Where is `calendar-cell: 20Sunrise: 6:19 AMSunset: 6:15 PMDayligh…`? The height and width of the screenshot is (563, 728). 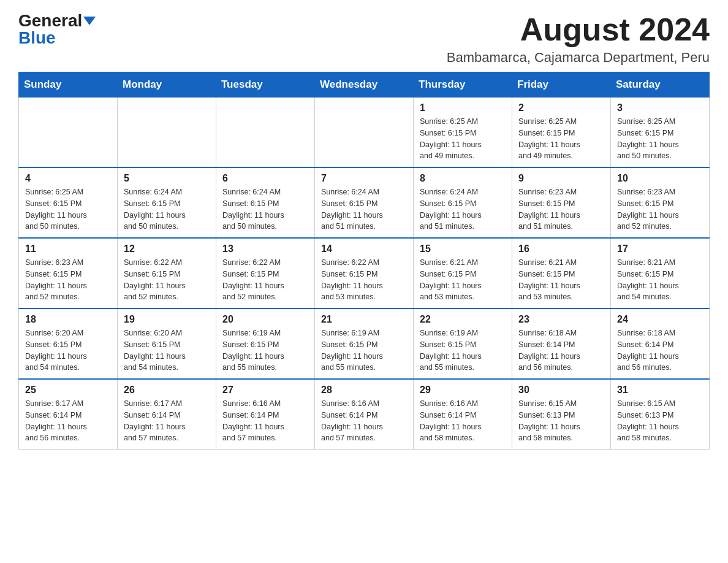
calendar-cell: 20Sunrise: 6:19 AMSunset: 6:15 PMDayligh… is located at coordinates (266, 343).